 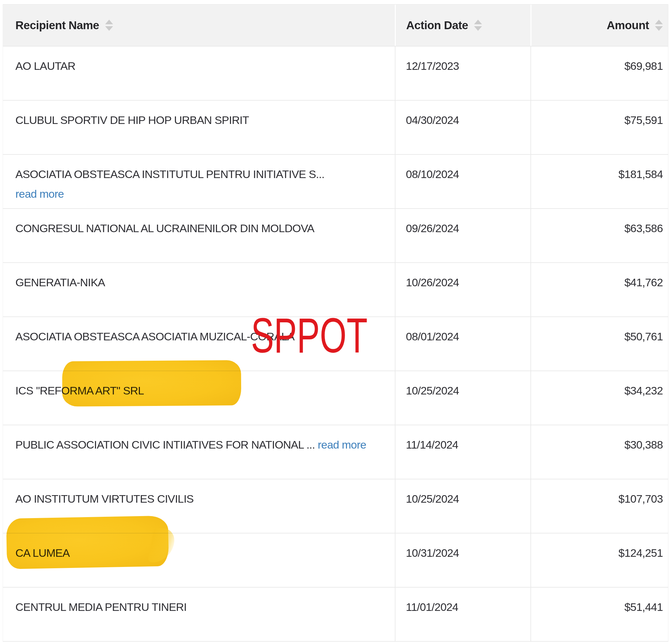 What do you see at coordinates (463, 452) in the screenshot?
I see `action-date-cell: 11/14/2024` at bounding box center [463, 452].